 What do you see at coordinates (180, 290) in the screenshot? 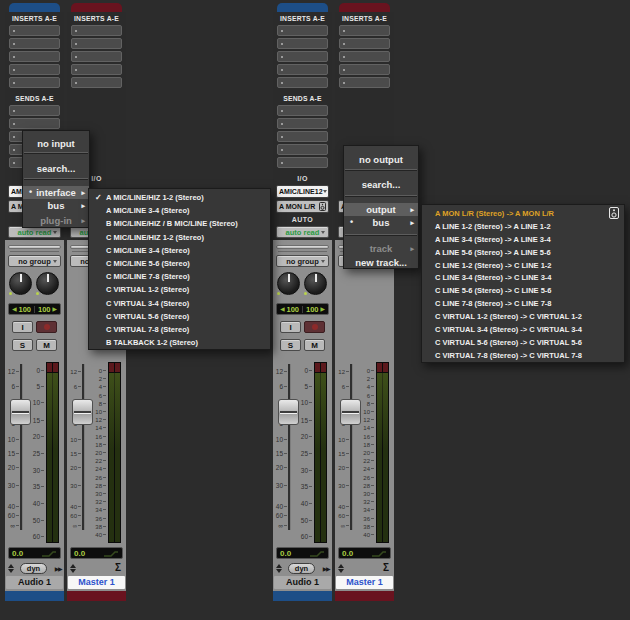
I see `interface-submenu-item: ✓C VIRTUAL 1-2 (Stereo)` at bounding box center [180, 290].